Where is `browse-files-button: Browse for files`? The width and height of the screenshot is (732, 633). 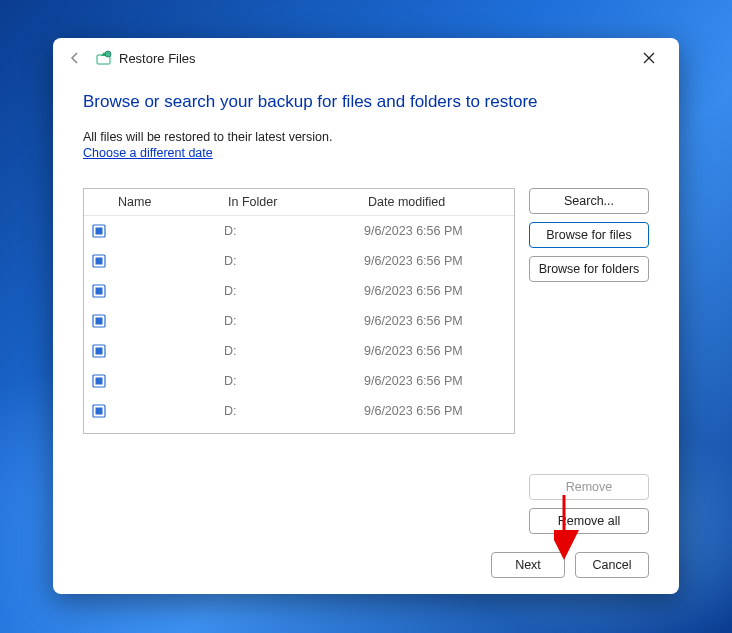
browse-files-button: Browse for files is located at coordinates (589, 235).